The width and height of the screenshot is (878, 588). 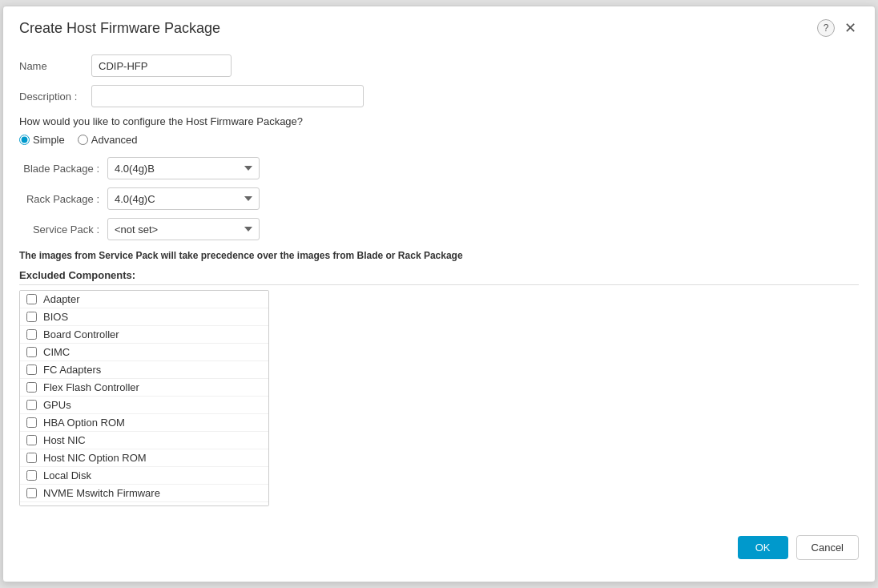 I want to click on component-label: GPUs, so click(x=58, y=405).